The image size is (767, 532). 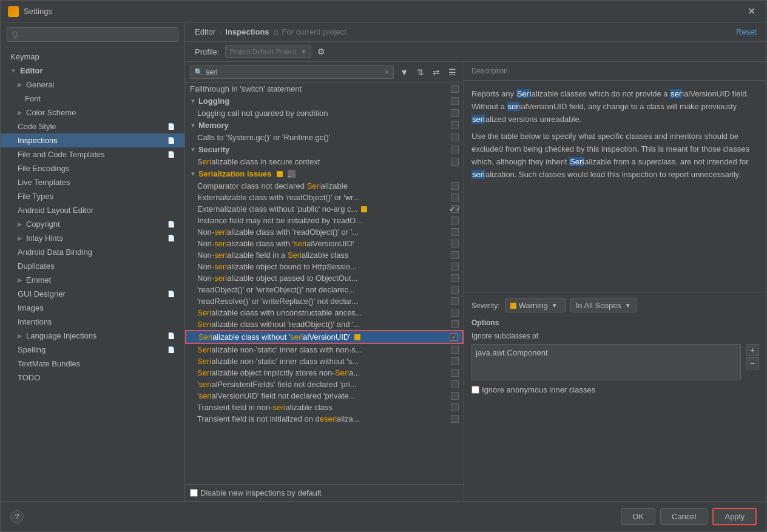 What do you see at coordinates (92, 210) in the screenshot?
I see `sidebar-item-android-layout-editor: Android Layout Editor` at bounding box center [92, 210].